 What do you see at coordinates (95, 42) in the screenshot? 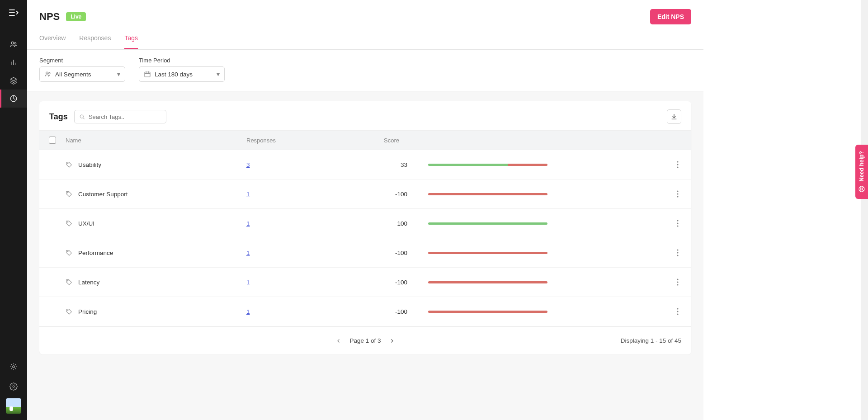
I see `tab-responses: Responses` at bounding box center [95, 42].